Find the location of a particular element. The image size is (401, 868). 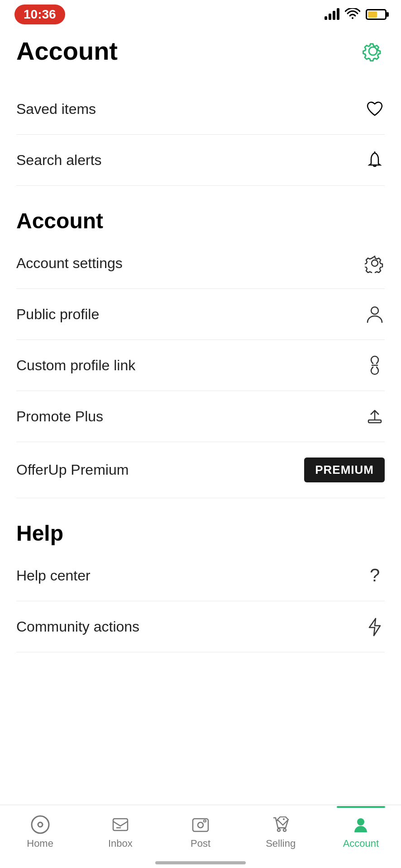

community-actions-label: Community actions is located at coordinates (78, 627).